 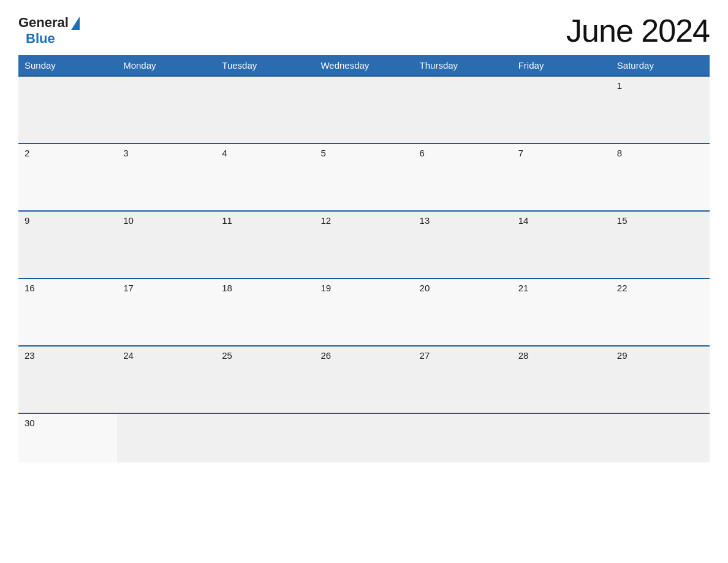 I want to click on calendar-header-row: Sunday Monday Tuesday Wednesday Thursday…, so click(x=364, y=66).